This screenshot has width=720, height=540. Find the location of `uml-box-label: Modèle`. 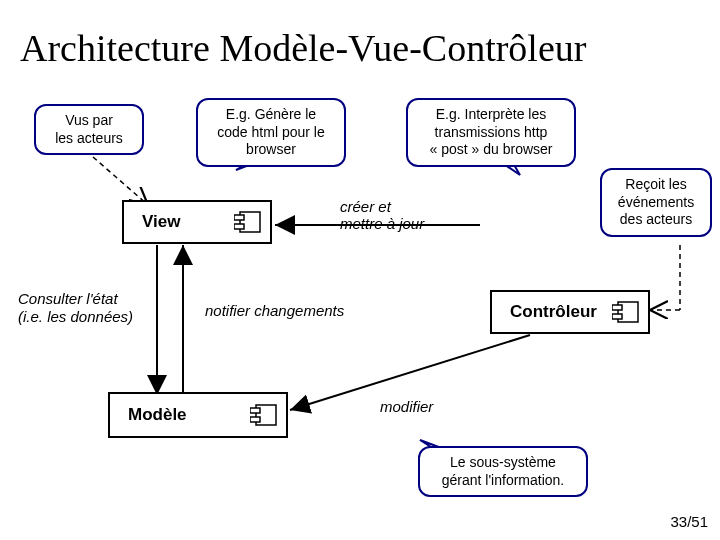

uml-box-label: Modèle is located at coordinates (158, 415).